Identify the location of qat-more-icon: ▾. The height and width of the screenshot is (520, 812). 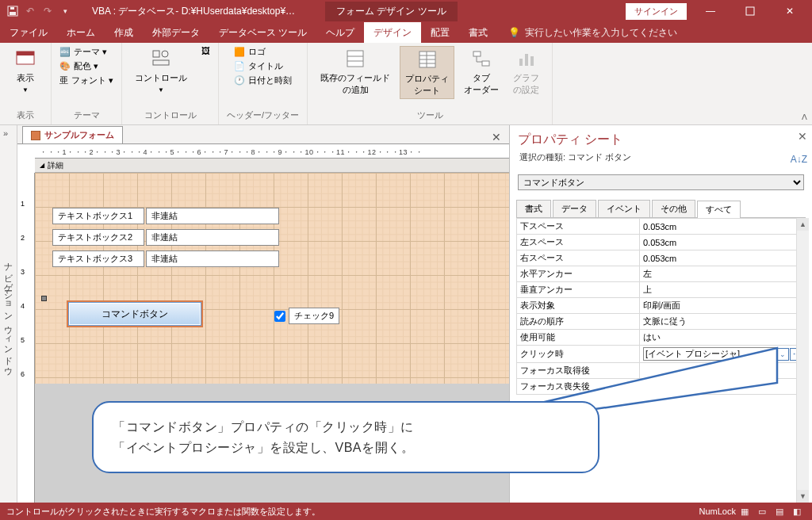
(65, 11).